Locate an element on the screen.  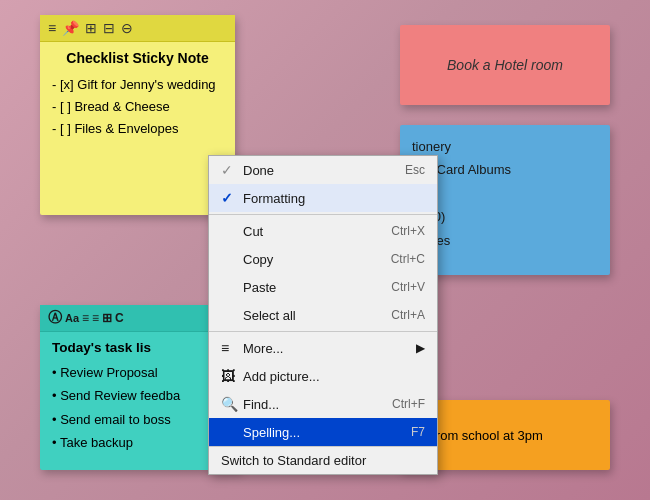
task-4: • Take backup is located at coordinates (140, 442).